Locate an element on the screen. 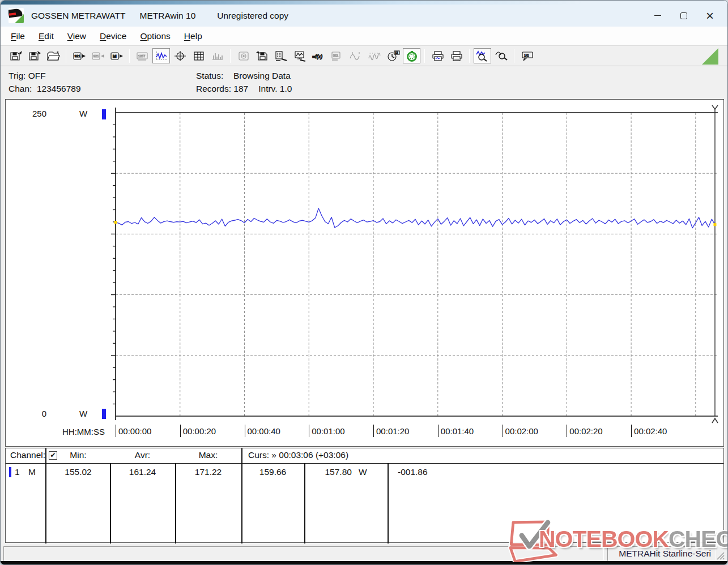 This screenshot has height=565, width=728. export-data-icon is located at coordinates (244, 55).